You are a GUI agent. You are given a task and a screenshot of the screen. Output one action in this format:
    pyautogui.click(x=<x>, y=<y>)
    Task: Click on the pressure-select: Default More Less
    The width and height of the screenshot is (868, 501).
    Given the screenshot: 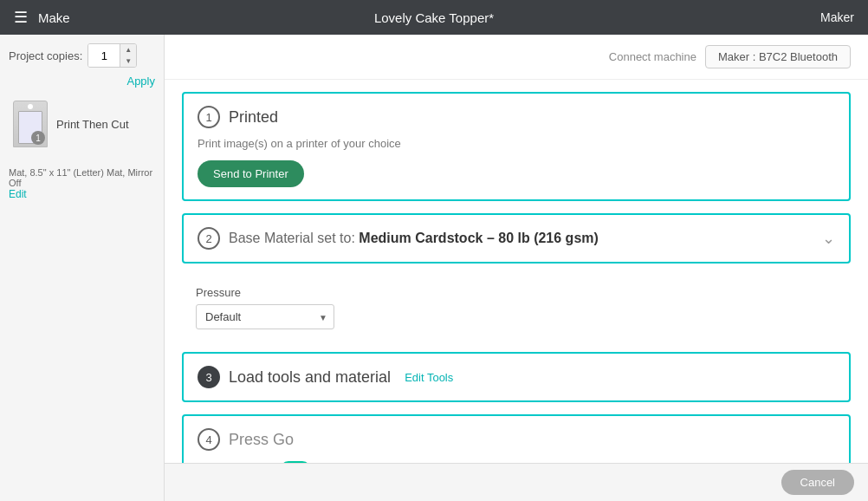 What is the action you would take?
    pyautogui.click(x=265, y=317)
    